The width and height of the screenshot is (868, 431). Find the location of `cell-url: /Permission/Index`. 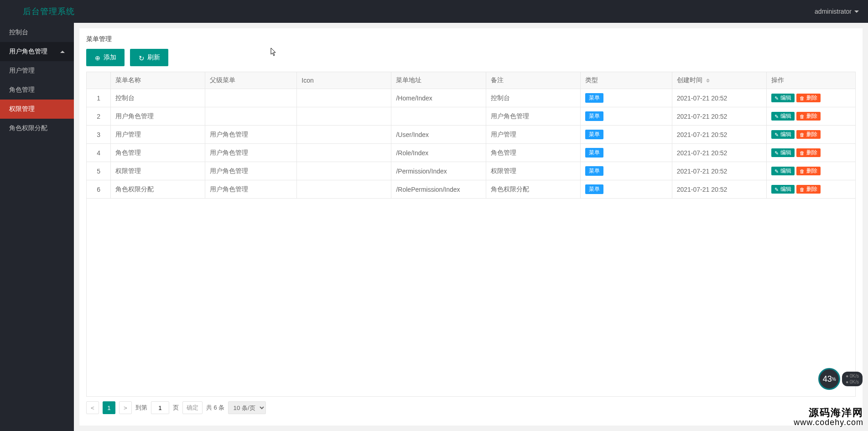

cell-url: /Permission/Index is located at coordinates (439, 171).